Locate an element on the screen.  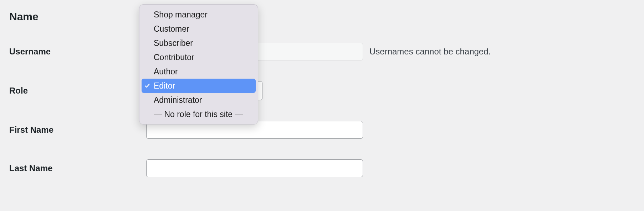
last-name-field-wrap is located at coordinates (255, 168).